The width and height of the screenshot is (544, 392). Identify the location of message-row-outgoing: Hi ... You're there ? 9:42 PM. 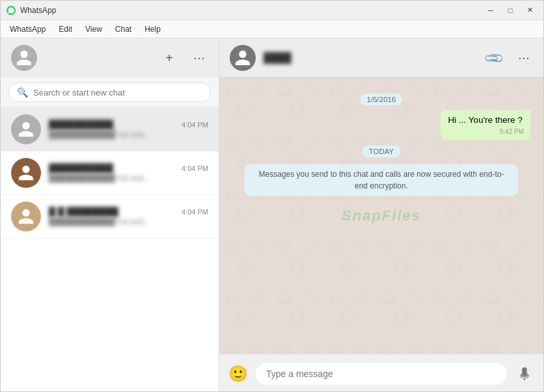
(381, 125).